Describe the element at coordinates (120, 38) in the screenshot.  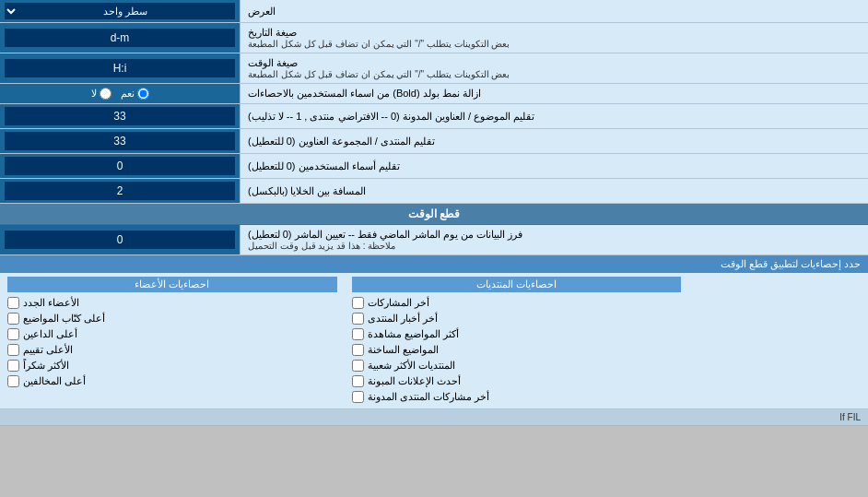
I see `date-format-input-cell` at that location.